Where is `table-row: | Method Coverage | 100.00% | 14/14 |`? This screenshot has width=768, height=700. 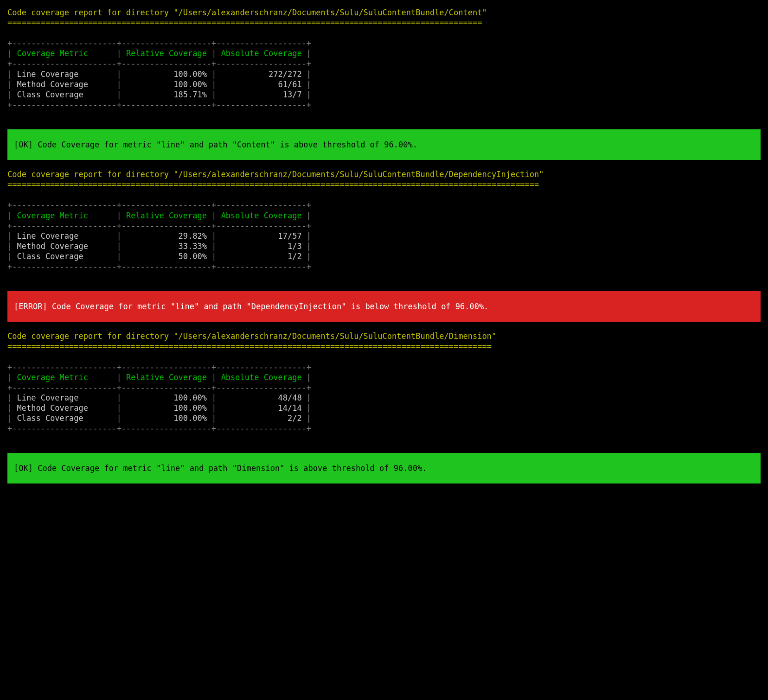
table-row: | Method Coverage | 100.00% | 14/14 | is located at coordinates (384, 408).